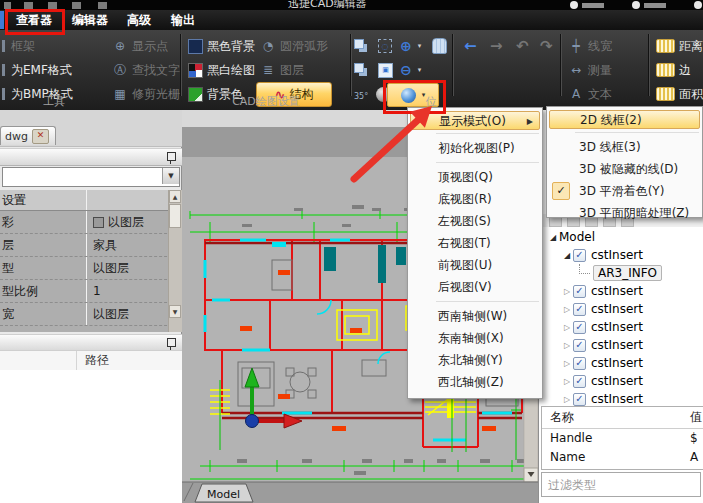 Image resolution: width=703 pixels, height=503 pixels. I want to click on forward-button: →, so click(496, 46).